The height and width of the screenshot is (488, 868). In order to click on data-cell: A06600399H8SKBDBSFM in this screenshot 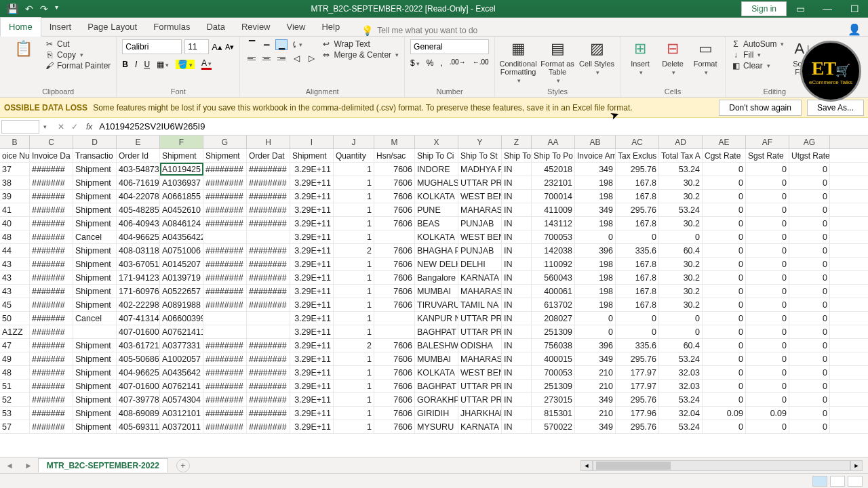, I will do `click(182, 319)`.